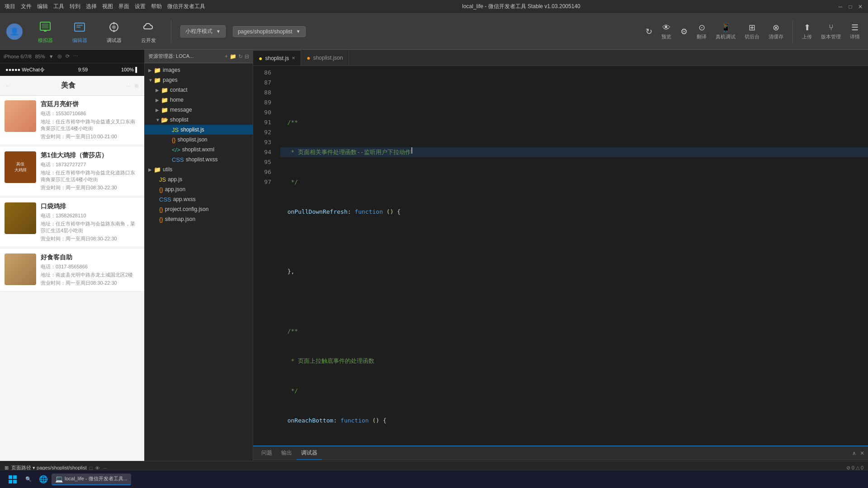 The image size is (868, 488). I want to click on nav-back: ←, so click(8, 86).